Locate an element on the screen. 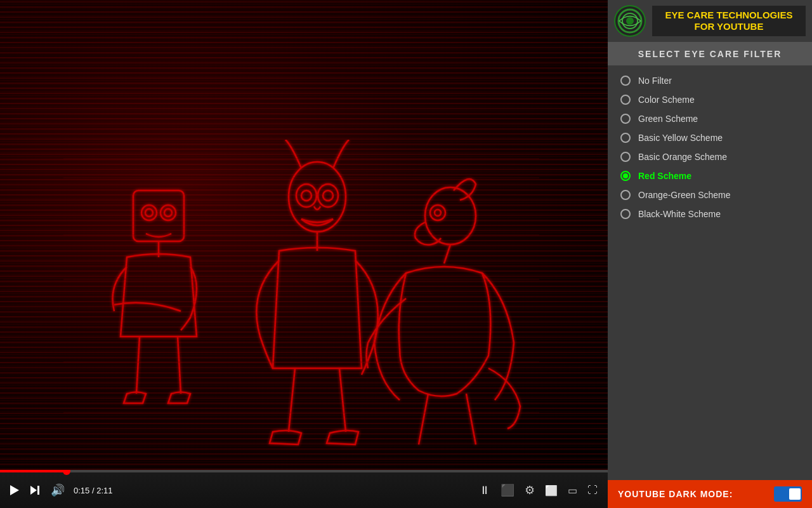  filter-option-no-filter: No Filter is located at coordinates (710, 81).